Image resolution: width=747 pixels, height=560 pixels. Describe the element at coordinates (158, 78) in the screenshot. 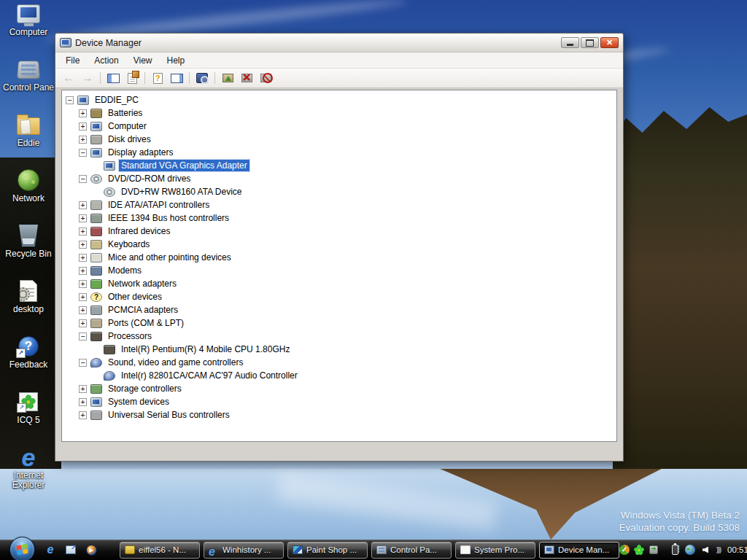

I see `toolbar-button: ?` at that location.